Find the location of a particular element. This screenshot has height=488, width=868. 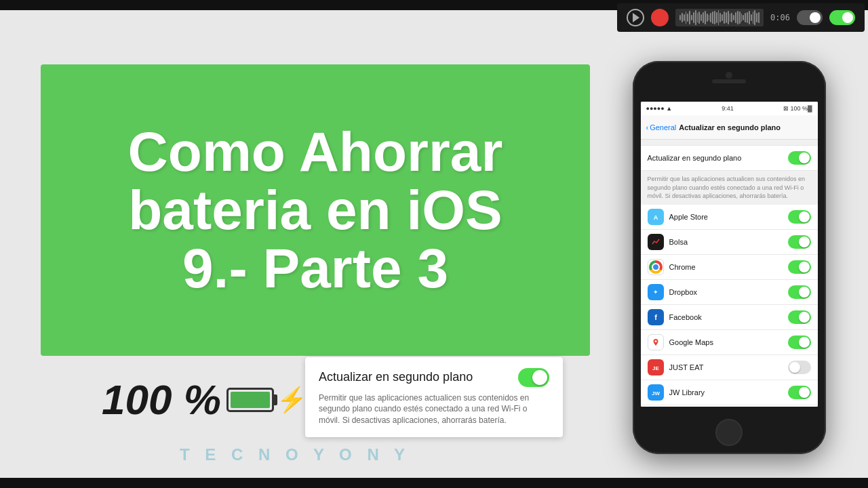

iphone-camera is located at coordinates (729, 75).